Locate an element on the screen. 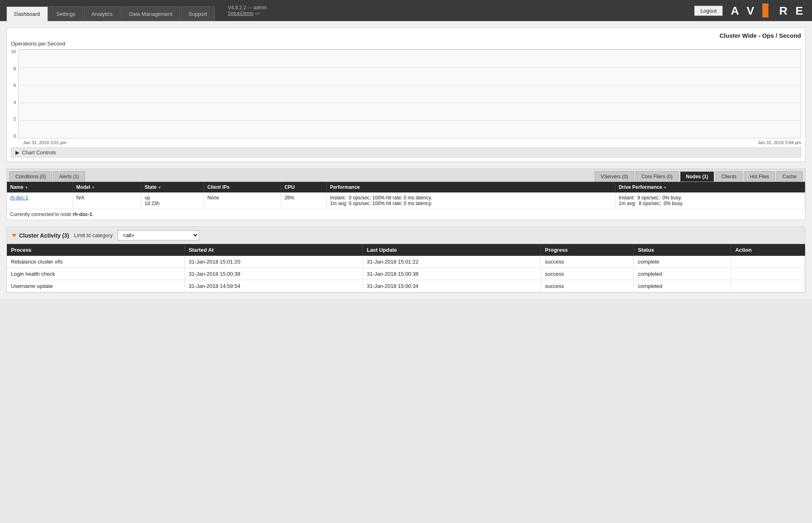 The width and height of the screenshot is (812, 523). chart-controls-label: Chart Controls is located at coordinates (39, 153).